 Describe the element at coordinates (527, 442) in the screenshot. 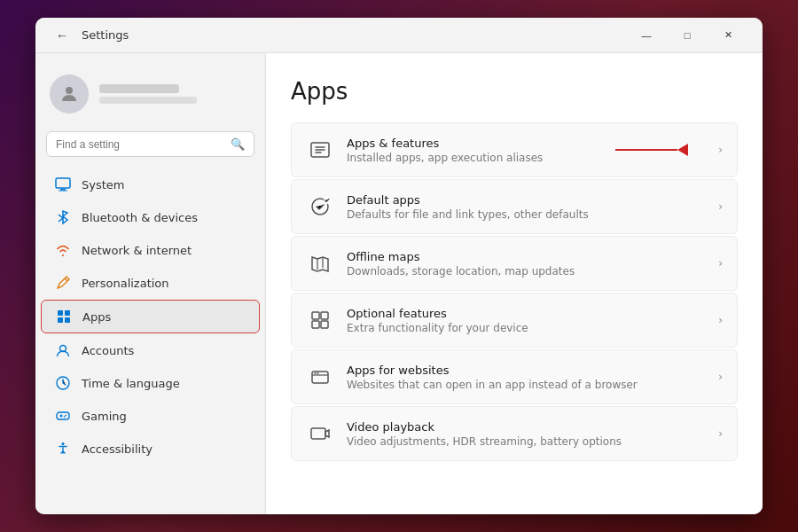

I see `video-playback-desc: Video adjustments, HDR streaming, batter…` at that location.